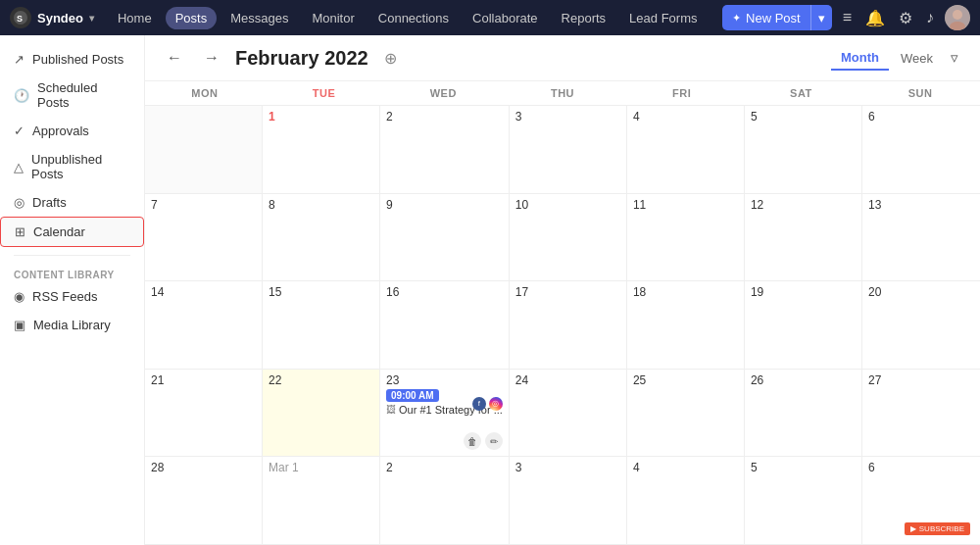 Image resolution: width=980 pixels, height=545 pixels. Describe the element at coordinates (92, 18) in the screenshot. I see `app-chevron: ▾` at that location.